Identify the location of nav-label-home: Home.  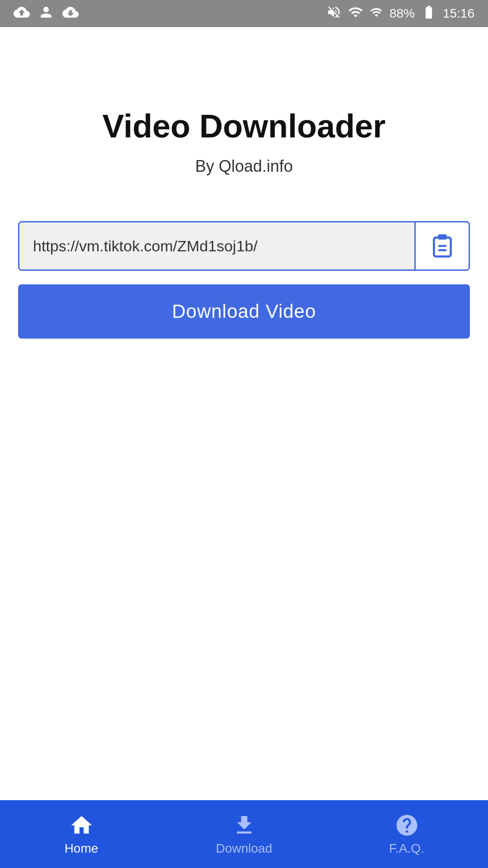
(81, 849).